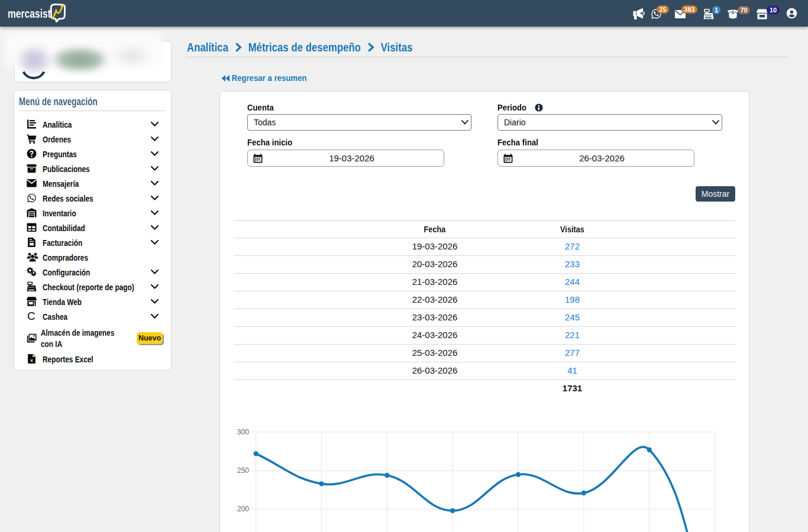 The height and width of the screenshot is (532, 808). Describe the element at coordinates (243, 432) in the screenshot. I see `svg-text: 300` at that location.